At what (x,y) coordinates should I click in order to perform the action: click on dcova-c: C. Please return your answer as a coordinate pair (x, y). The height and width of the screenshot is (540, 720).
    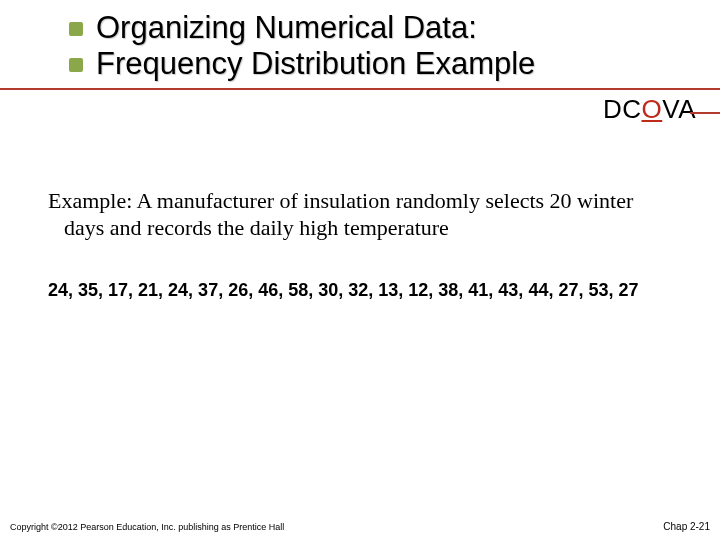
    Looking at the image, I should click on (632, 109).